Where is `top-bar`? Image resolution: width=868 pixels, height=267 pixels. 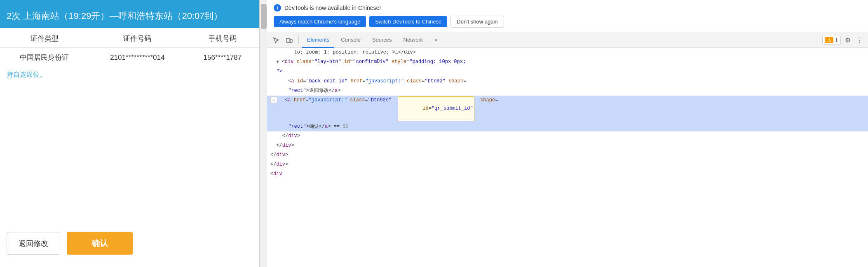 top-bar is located at coordinates (129, 3).